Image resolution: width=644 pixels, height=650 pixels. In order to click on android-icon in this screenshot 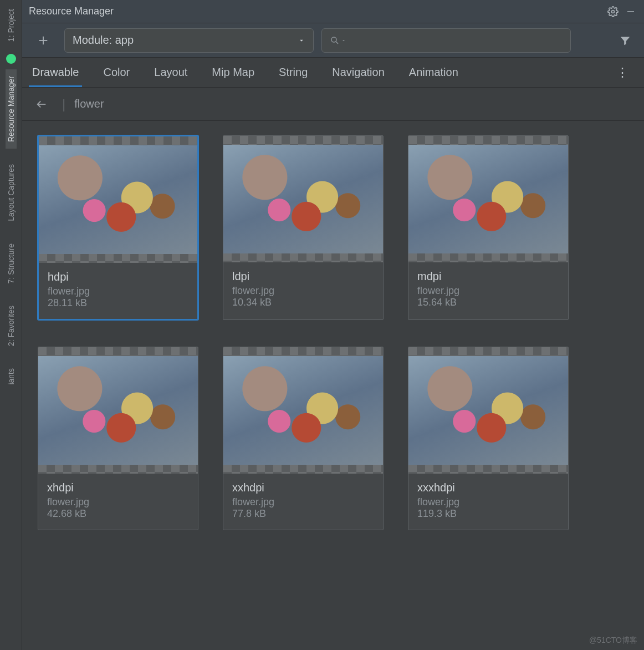, I will do `click(11, 59)`.